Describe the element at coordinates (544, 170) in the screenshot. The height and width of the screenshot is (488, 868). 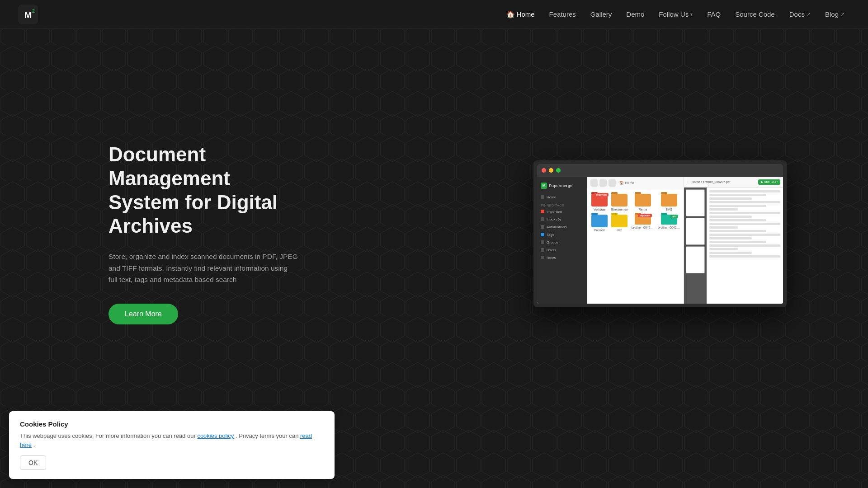
I see `close-window-button` at that location.